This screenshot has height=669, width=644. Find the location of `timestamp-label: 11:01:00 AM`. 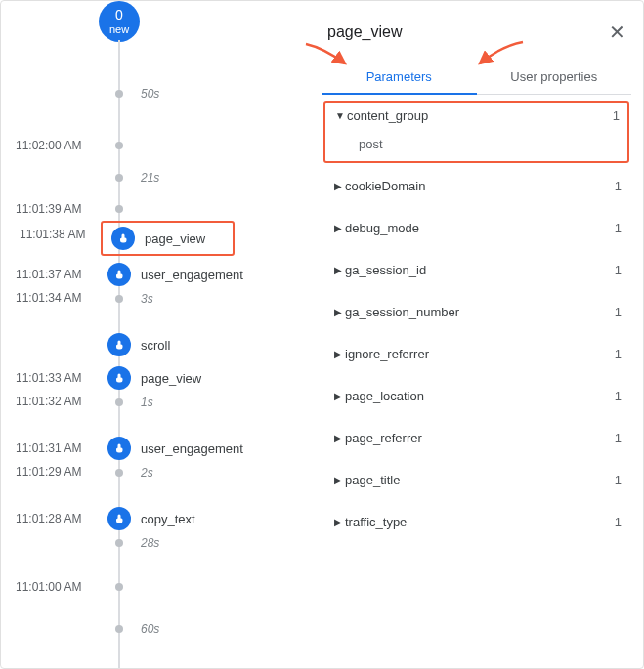

timestamp-label: 11:01:00 AM is located at coordinates (49, 587).